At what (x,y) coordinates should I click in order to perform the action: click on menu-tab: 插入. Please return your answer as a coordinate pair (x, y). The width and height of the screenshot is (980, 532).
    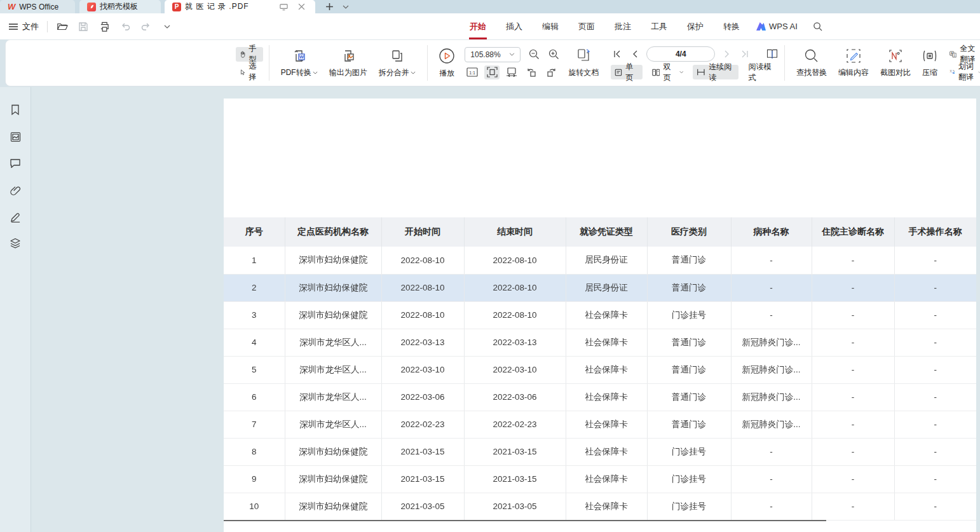
    Looking at the image, I should click on (514, 27).